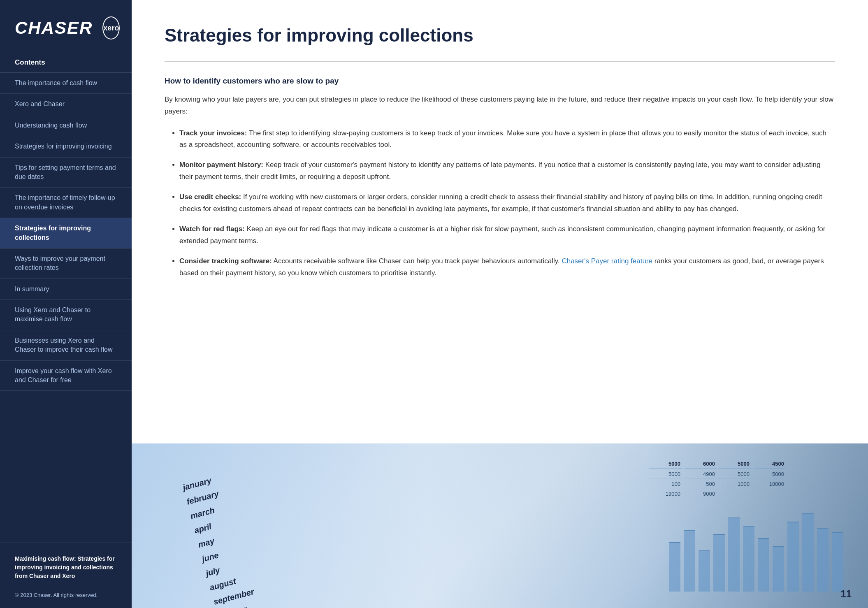 This screenshot has height=608, width=868. Describe the element at coordinates (66, 233) in the screenshot. I see `sidebar-item-strategies-collections: Strategies for improving collections` at that location.